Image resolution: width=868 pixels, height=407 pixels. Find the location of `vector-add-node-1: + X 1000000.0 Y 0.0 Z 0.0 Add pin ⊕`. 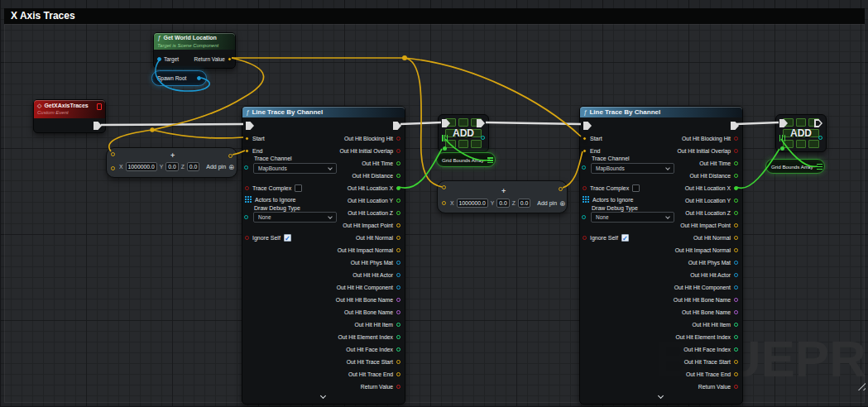

vector-add-node-1: + X 1000000.0 Y 0.0 Z 0.0 Add pin ⊕ is located at coordinates (172, 162).